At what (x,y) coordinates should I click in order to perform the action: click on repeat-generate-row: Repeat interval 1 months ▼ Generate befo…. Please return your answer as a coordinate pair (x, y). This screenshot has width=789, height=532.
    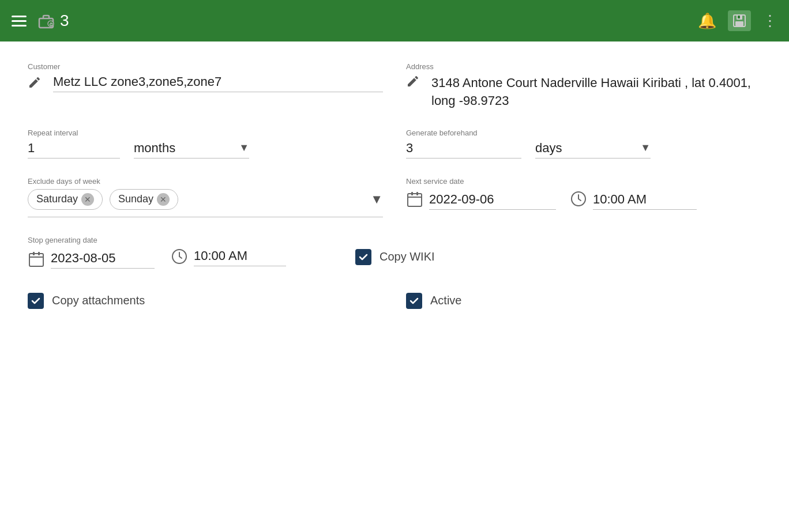
    Looking at the image, I should click on (394, 144).